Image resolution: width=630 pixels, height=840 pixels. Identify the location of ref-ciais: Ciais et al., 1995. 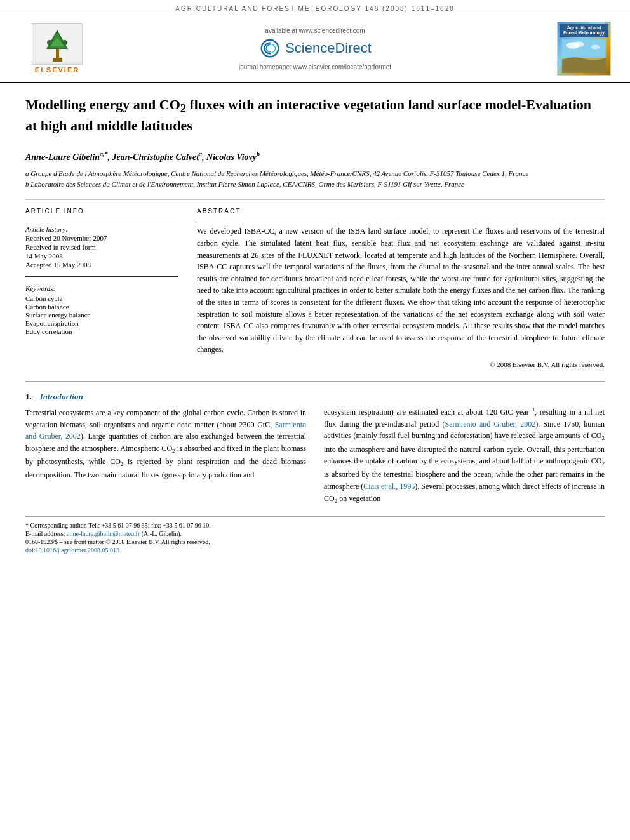
(389, 486).